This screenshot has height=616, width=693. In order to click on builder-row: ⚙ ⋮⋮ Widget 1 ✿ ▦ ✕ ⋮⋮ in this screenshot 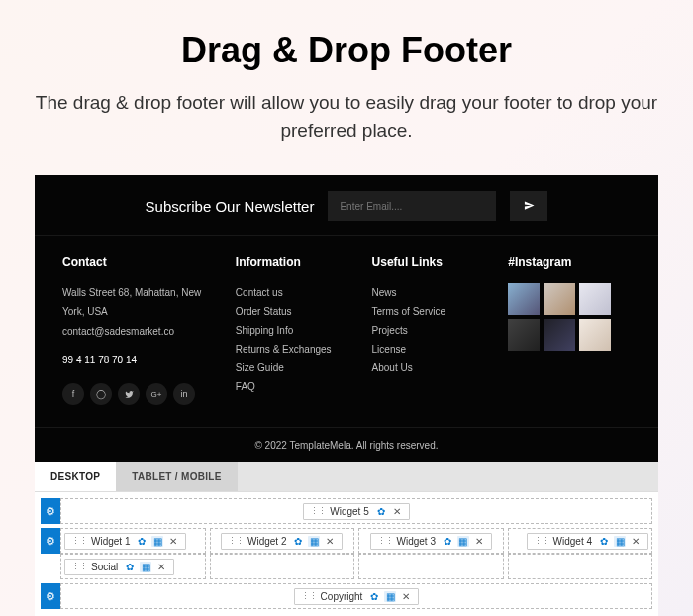, I will do `click(346, 541)`.